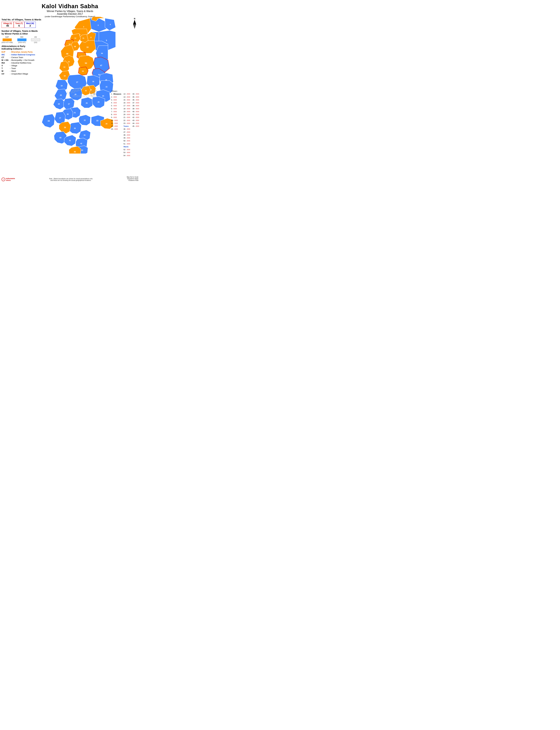  What do you see at coordinates (49, 121) in the screenshot?
I see `svg-text: 38` at bounding box center [49, 121].